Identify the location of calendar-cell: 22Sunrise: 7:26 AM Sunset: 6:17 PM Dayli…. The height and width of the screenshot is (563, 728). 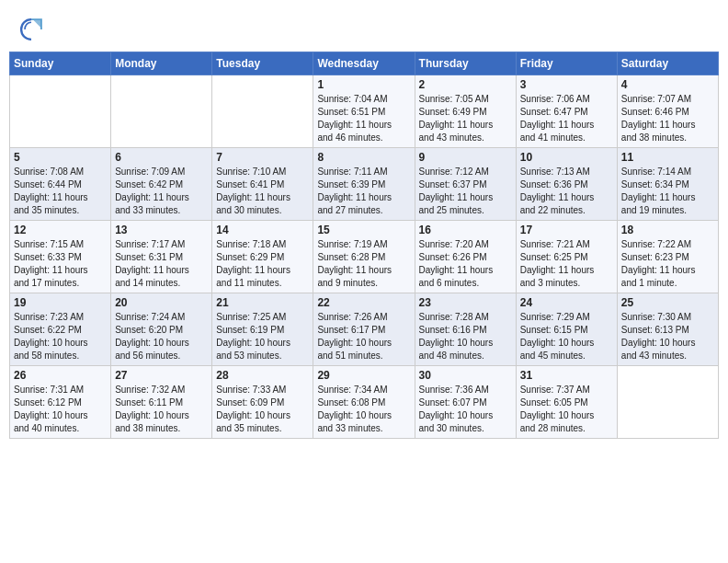
(364, 329).